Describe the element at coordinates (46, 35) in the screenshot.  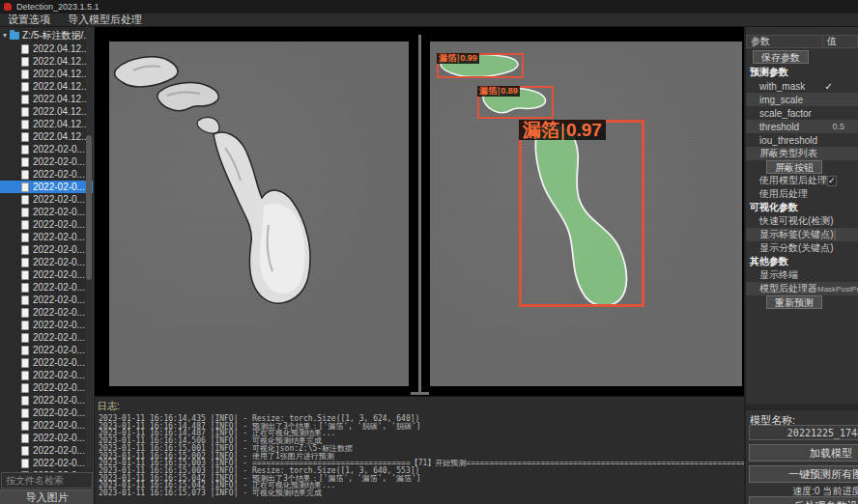
I see `tree-root-node: ▾ Z:/5-标注数据/...` at that location.